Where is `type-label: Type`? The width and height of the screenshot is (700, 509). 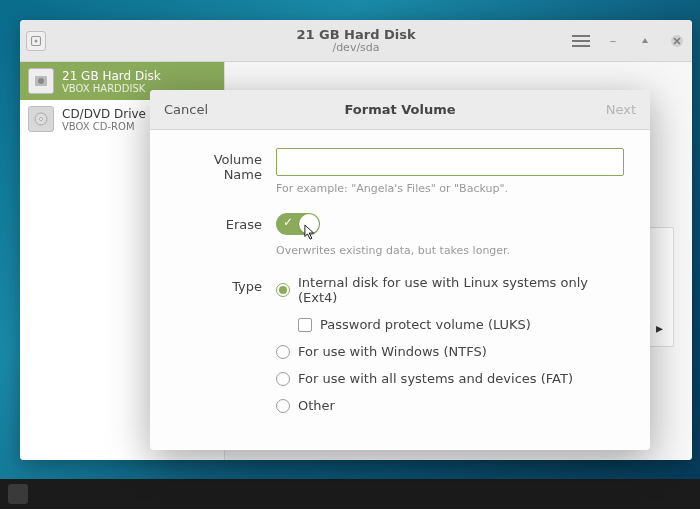 type-label: Type is located at coordinates (226, 284).